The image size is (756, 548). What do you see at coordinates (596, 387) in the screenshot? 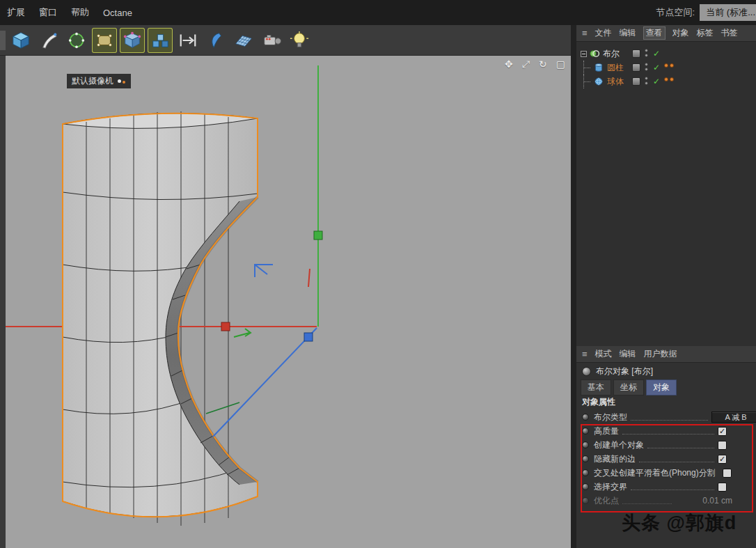
I see `tab-basic: 基本` at bounding box center [596, 387].